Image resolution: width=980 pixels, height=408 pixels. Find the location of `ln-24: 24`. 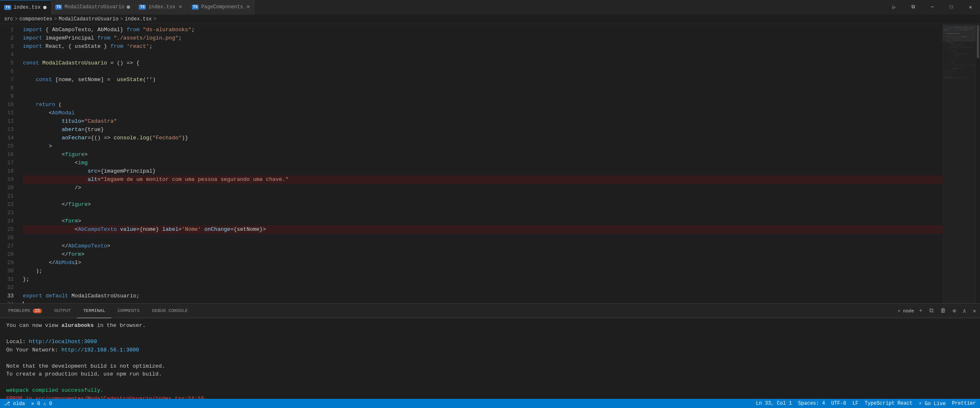

ln-24: 24 is located at coordinates (9, 221).